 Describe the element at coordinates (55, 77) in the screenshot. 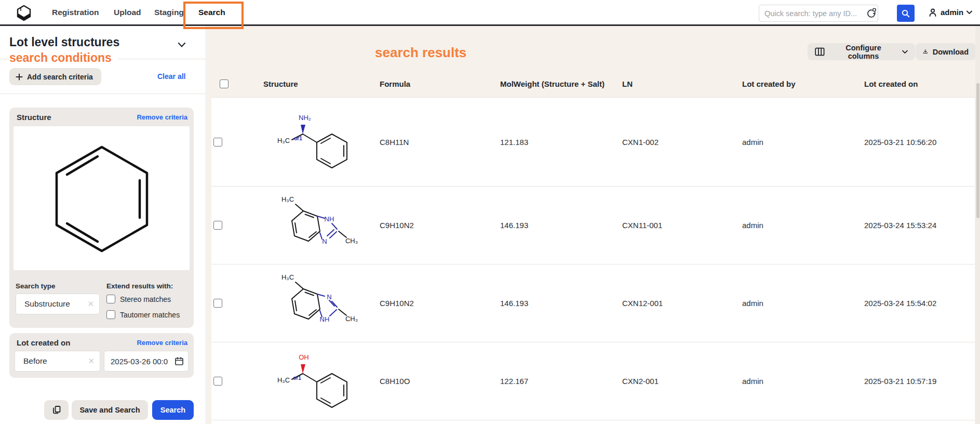

I see `add-search-criteria-button: Add search criteria` at that location.